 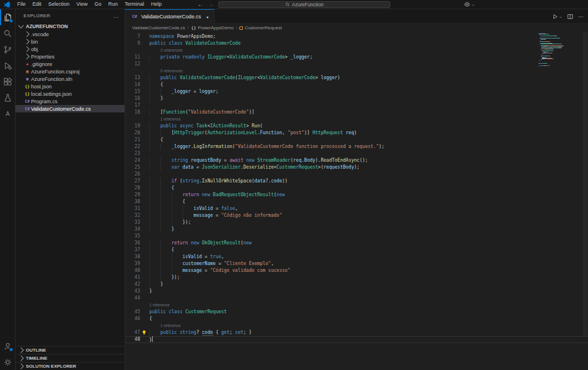 I want to click on file-item-local.settings.json: {}local.settings.json, so click(x=70, y=94).